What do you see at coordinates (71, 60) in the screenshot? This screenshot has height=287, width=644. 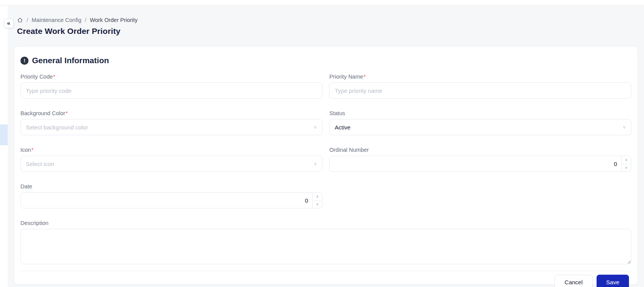 I see `section-title: General Information` at bounding box center [71, 60].